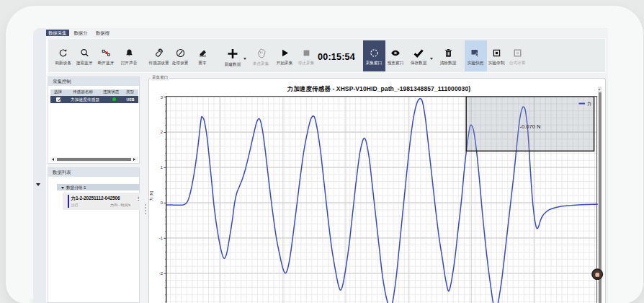  I want to click on svg-text: -1, so click(161, 238).